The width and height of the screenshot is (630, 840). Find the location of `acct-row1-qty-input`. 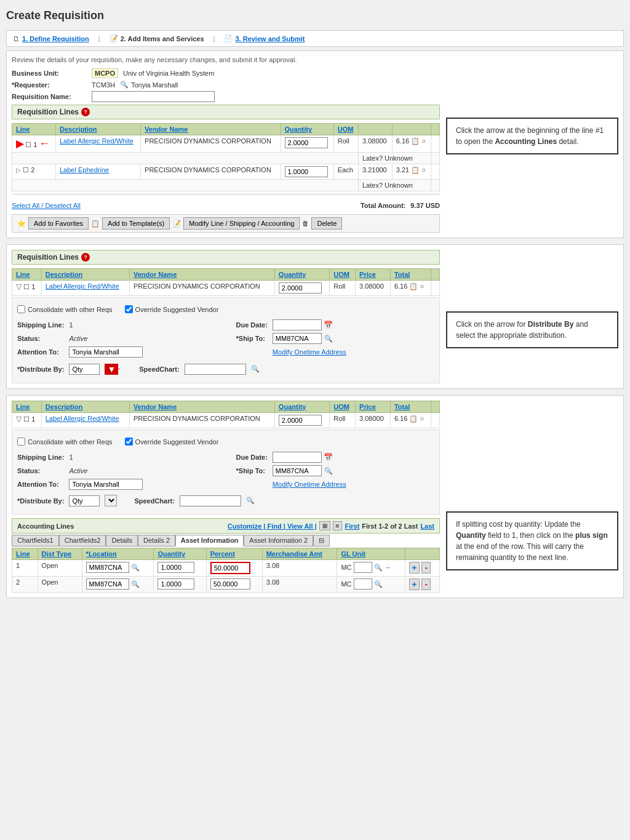

acct-row1-qty-input is located at coordinates (176, 567).